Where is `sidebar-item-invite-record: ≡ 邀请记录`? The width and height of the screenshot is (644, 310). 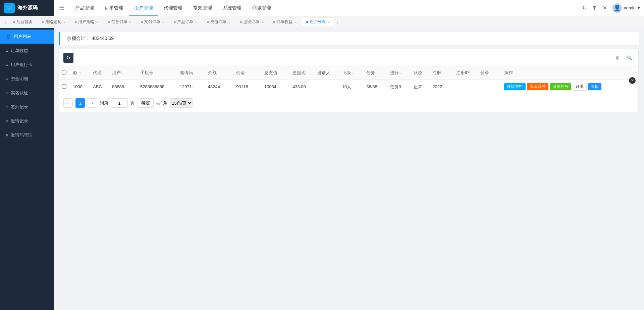
sidebar-item-invite-record: ≡ 邀请记录 is located at coordinates (27, 121).